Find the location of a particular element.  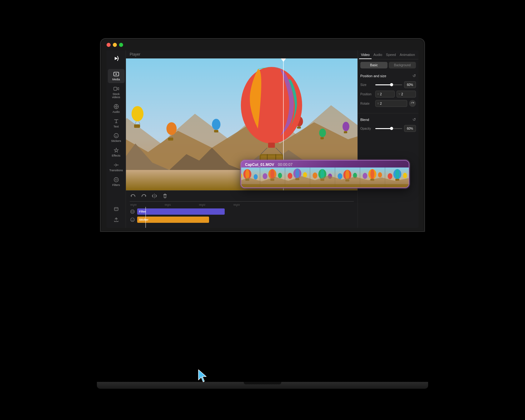

size-value: 60% is located at coordinates (410, 85).